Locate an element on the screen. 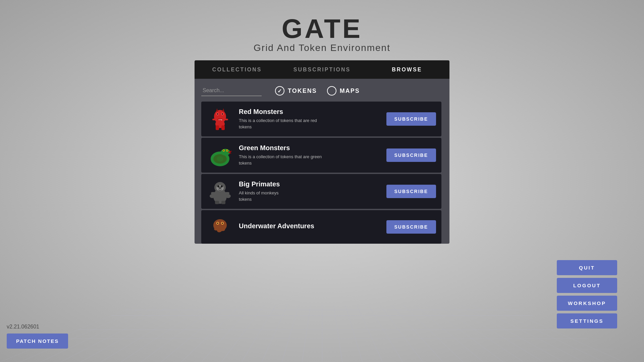 Image resolution: width=644 pixels, height=362 pixels. tokens-radio is located at coordinates (280, 91).